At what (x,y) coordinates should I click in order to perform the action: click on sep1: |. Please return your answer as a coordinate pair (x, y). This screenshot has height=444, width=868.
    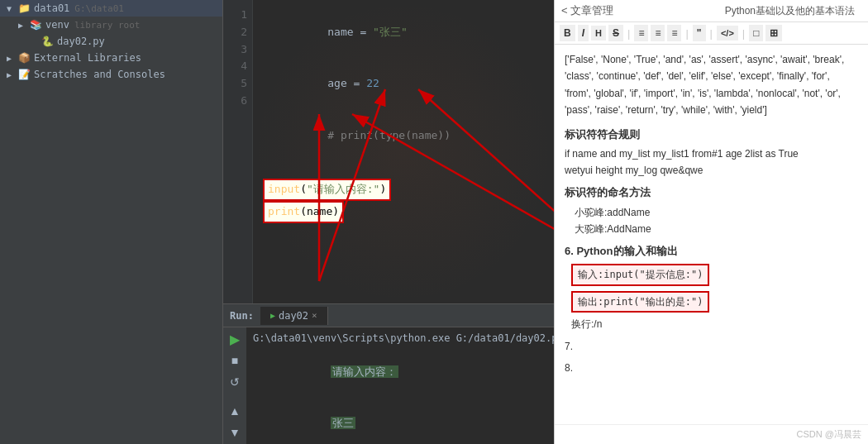
    Looking at the image, I should click on (628, 33).